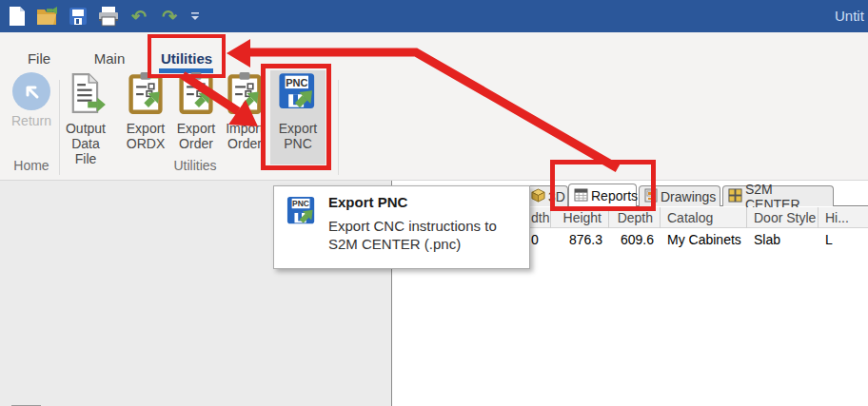 This screenshot has height=406, width=868. I want to click on cell-width: 0, so click(541, 240).